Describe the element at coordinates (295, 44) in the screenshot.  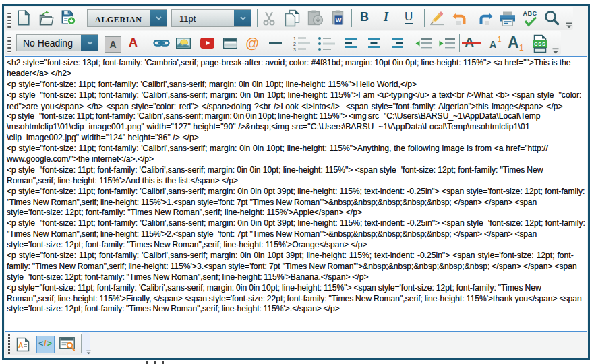
I see `svg-text: 2` at that location.